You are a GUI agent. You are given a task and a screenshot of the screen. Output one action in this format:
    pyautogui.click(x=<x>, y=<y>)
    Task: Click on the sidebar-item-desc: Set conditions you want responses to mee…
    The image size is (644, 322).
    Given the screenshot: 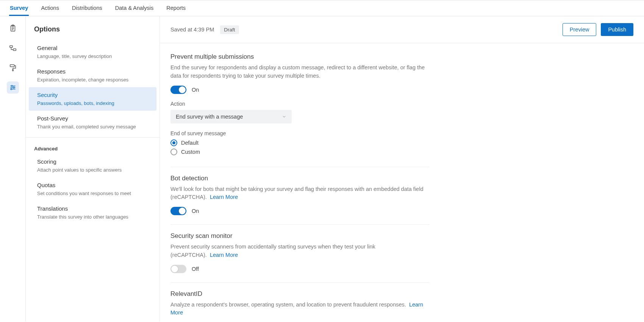 What is the action you would take?
    pyautogui.click(x=92, y=193)
    